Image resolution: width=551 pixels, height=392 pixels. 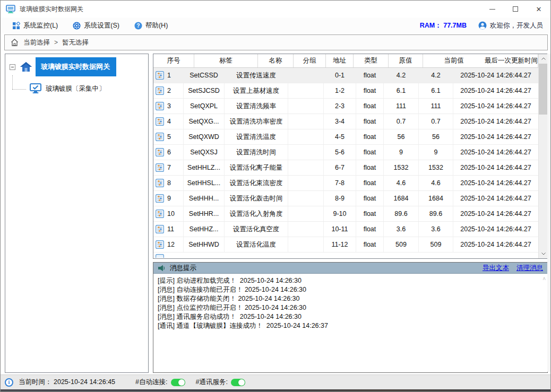 I want to click on menu-system-monitor: 系统监控(L), so click(x=35, y=25).